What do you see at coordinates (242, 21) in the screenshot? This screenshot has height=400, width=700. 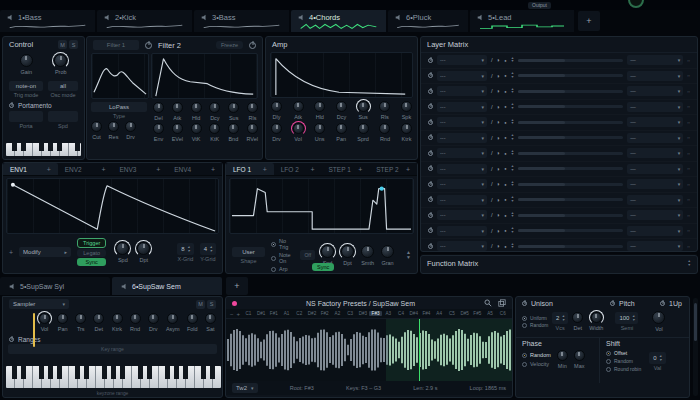 I see `layer-tab: 3•Bass` at bounding box center [242, 21].